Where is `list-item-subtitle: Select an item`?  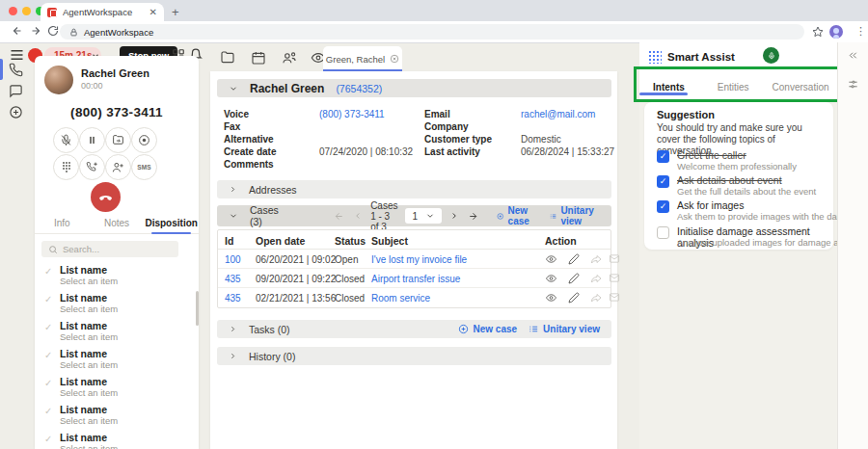 list-item-subtitle: Select an item is located at coordinates (89, 446).